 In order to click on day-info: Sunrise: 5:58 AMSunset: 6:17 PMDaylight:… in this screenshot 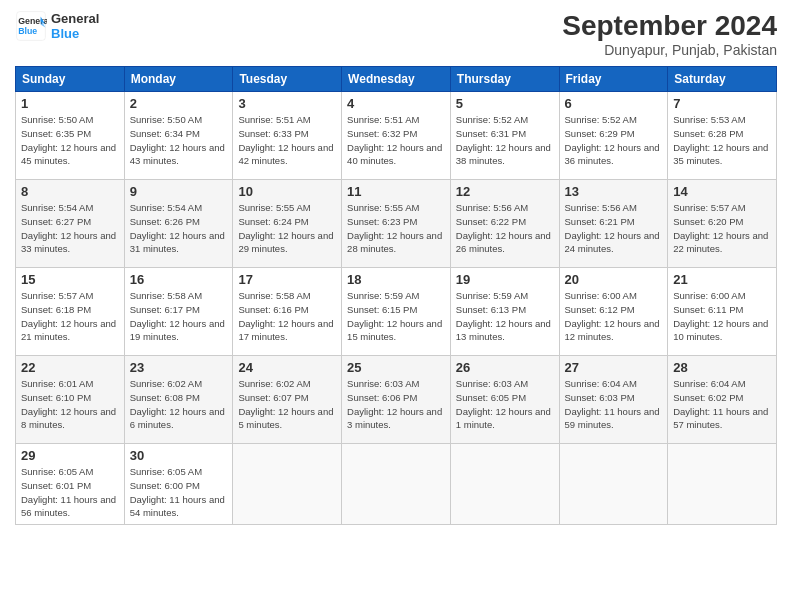, I will do `click(178, 316)`.